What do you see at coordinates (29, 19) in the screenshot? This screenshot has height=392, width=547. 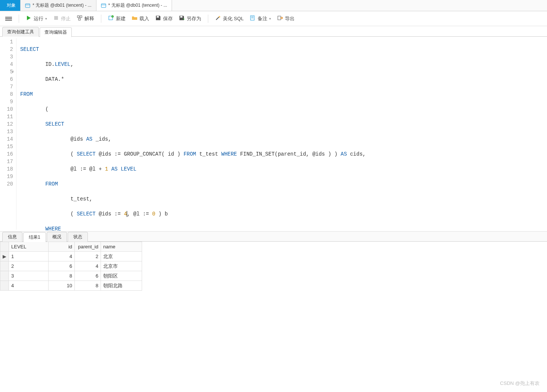 I see `play-icon` at bounding box center [29, 19].